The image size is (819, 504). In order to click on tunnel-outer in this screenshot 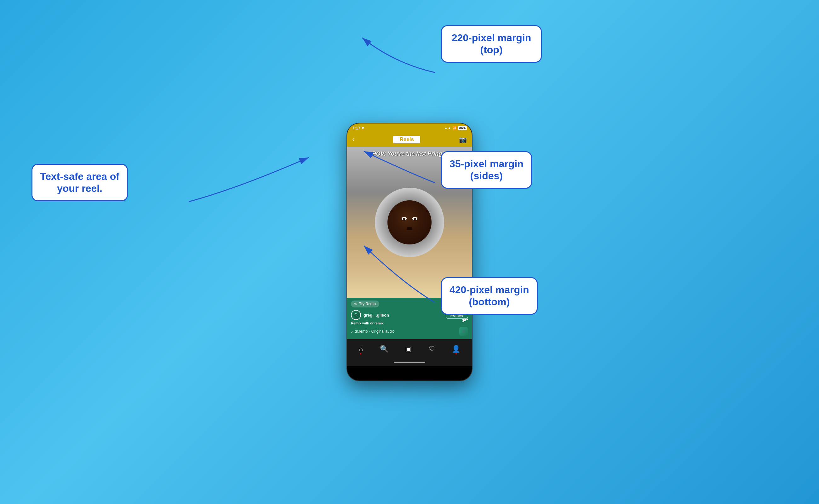, I will do `click(409, 222)`.